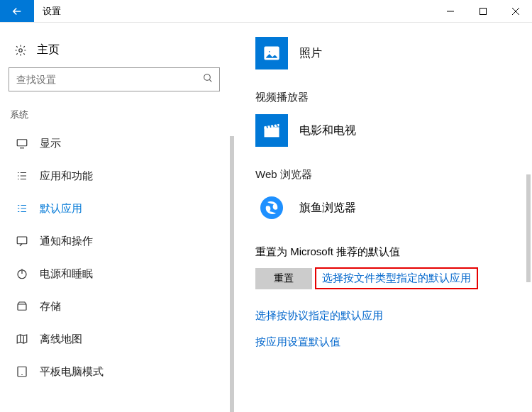  I want to click on nav-label: 离线地图, so click(61, 339).